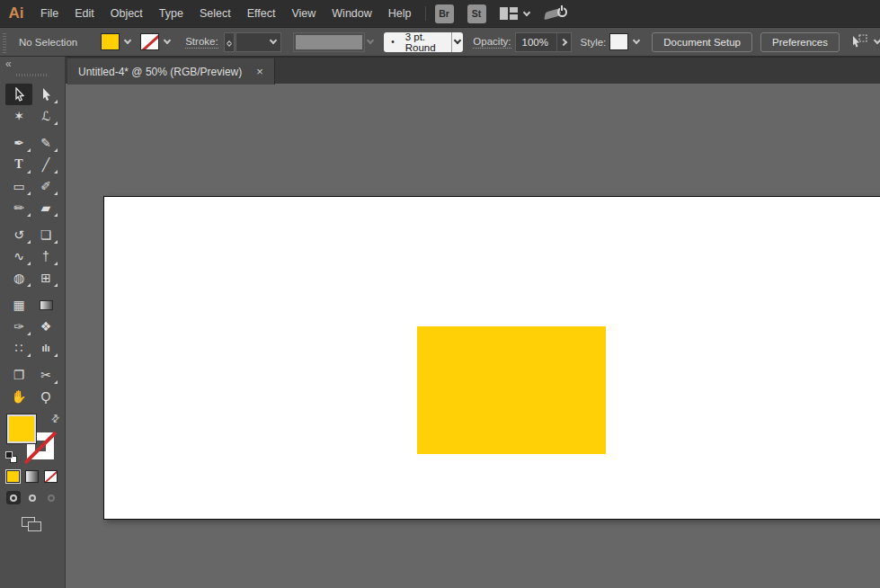 Image resolution: width=880 pixels, height=588 pixels. What do you see at coordinates (509, 13) in the screenshot?
I see `workspace-layout-icon` at bounding box center [509, 13].